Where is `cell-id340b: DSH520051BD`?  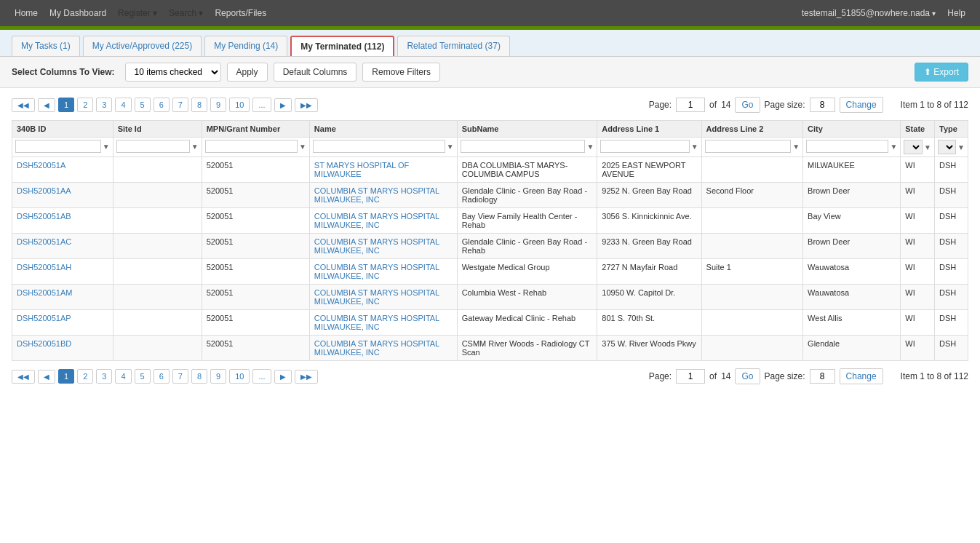 cell-id340b: DSH520051BD is located at coordinates (63, 348).